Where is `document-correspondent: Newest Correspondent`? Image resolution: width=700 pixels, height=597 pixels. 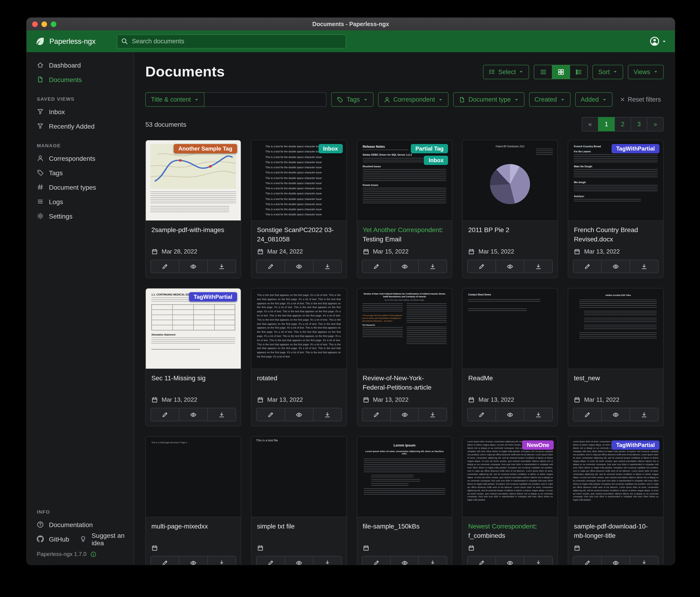 document-correspondent: Newest Correspondent is located at coordinates (503, 526).